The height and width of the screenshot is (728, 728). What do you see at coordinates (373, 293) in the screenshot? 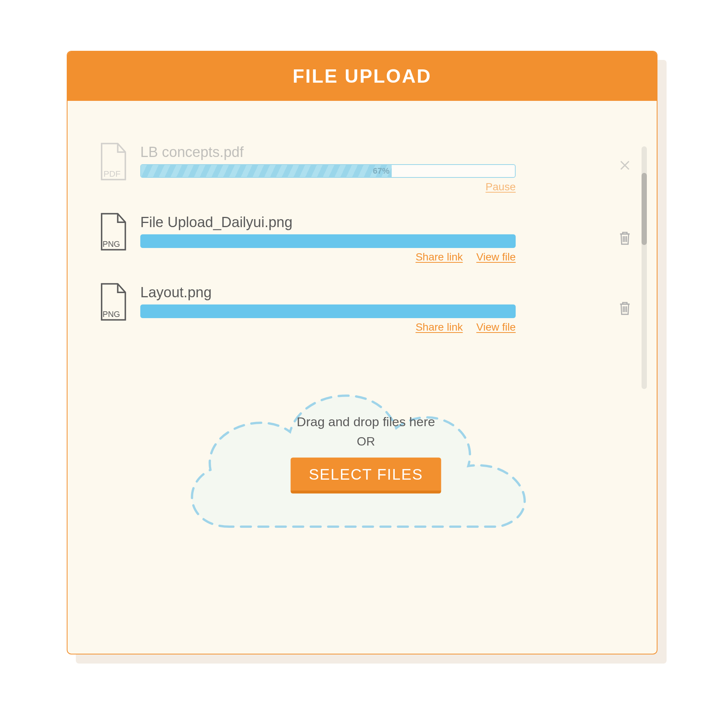
I see `file-name: Layout.png` at bounding box center [373, 293].